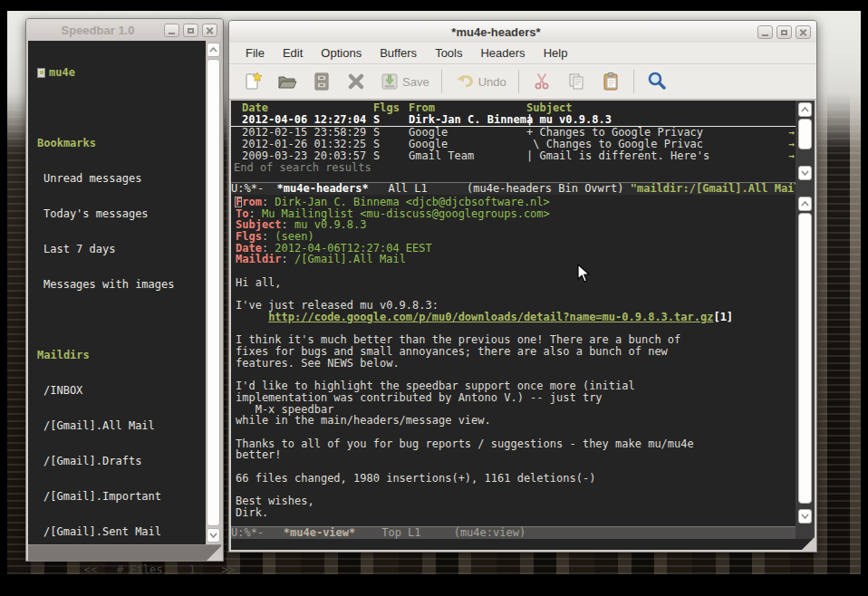  I want to click on view-scrollbar, so click(805, 360).